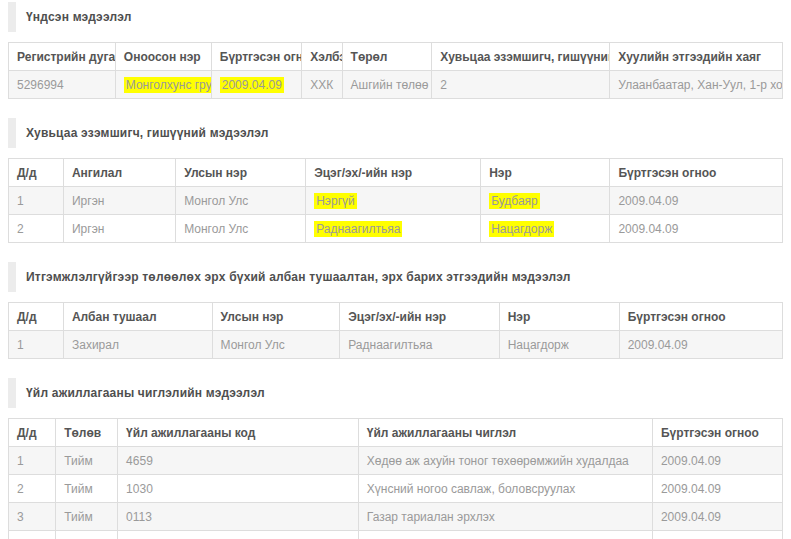 This screenshot has width=791, height=539. I want to click on table-header-row: Д/д Ангилал Улсын нэр Эцэг/эх/-ийн нэр Н…, so click(396, 173).